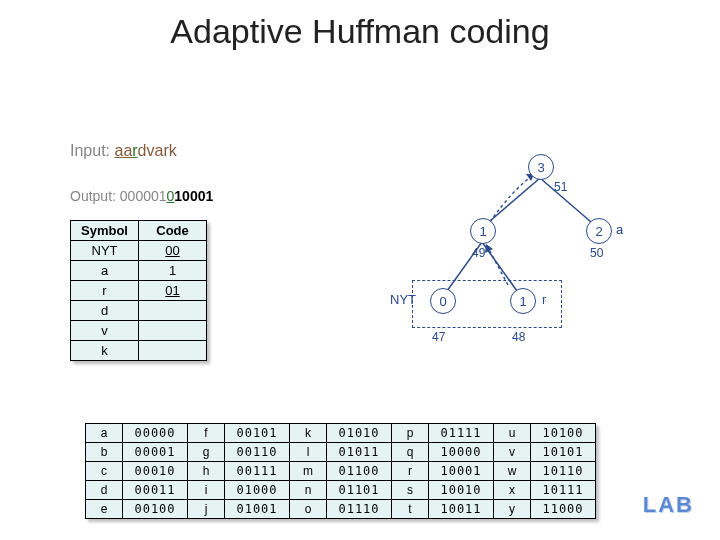 This screenshot has height=540, width=720. Describe the element at coordinates (668, 505) in the screenshot. I see `lab-watermark: LAB` at that location.